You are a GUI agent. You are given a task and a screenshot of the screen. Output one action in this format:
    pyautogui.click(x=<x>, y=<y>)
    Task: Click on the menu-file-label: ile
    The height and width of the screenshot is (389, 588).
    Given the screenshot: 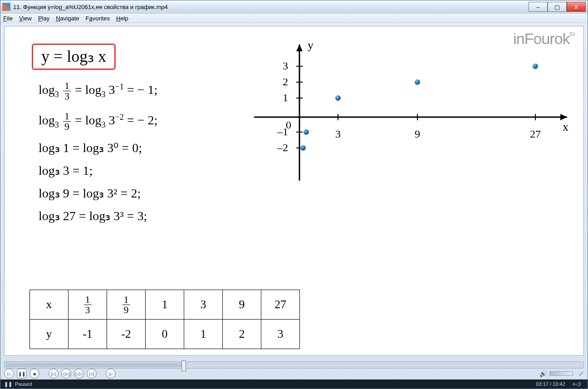 What is the action you would take?
    pyautogui.click(x=10, y=18)
    